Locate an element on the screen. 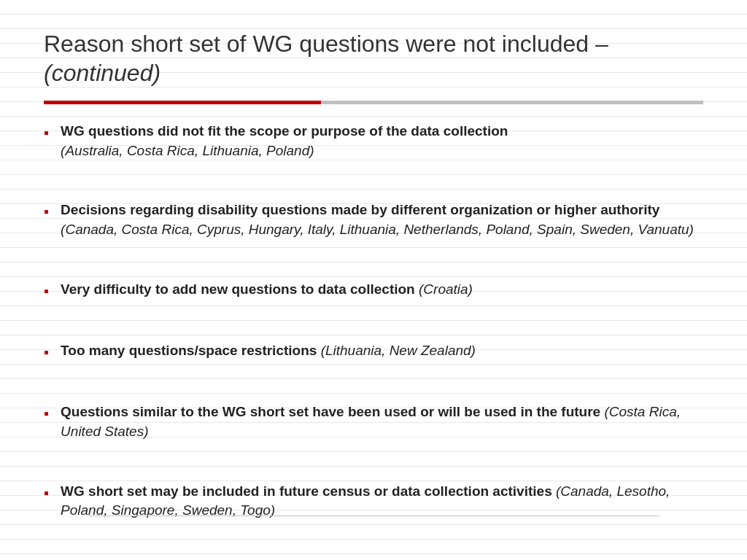  title-line2: (continued) is located at coordinates (102, 73).